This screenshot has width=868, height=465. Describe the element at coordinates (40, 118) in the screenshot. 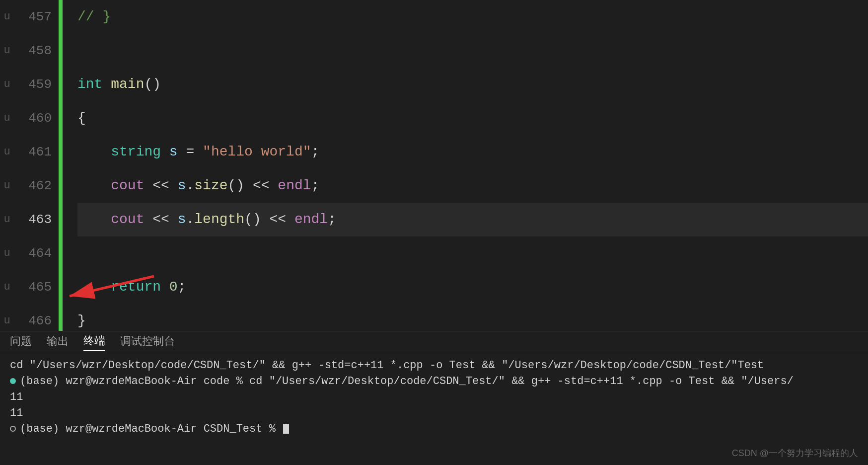

I see `line-number: 460` at that location.